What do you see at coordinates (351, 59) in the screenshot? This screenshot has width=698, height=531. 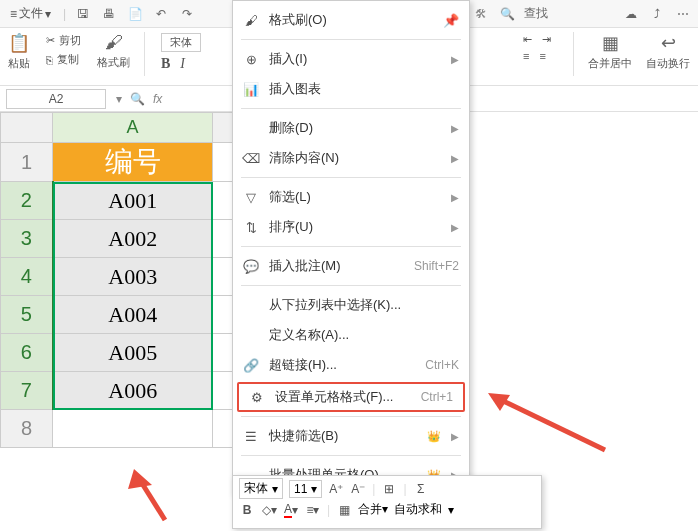 I see `menu-item: ⊕插入(I)▶` at bounding box center [351, 59].